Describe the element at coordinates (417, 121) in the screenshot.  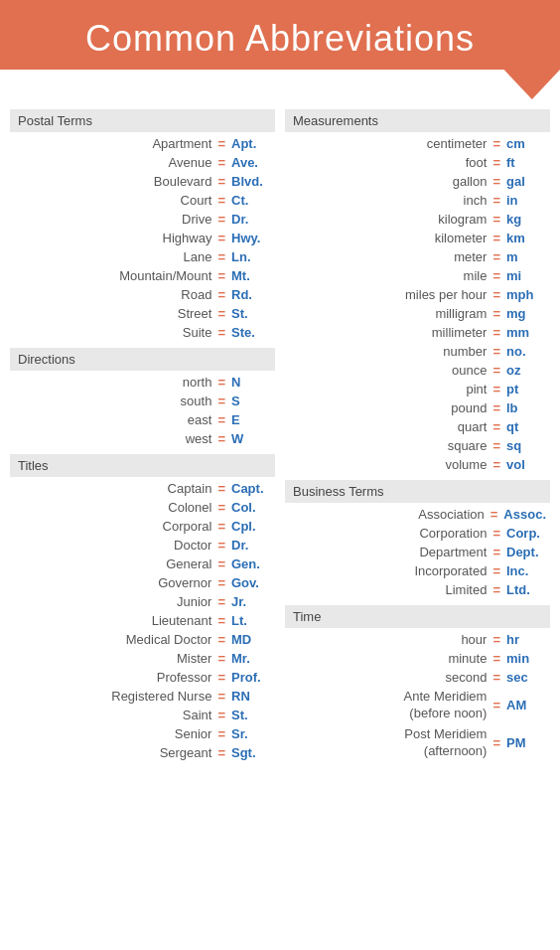
I see `section-header-measurements: Measurements` at that location.